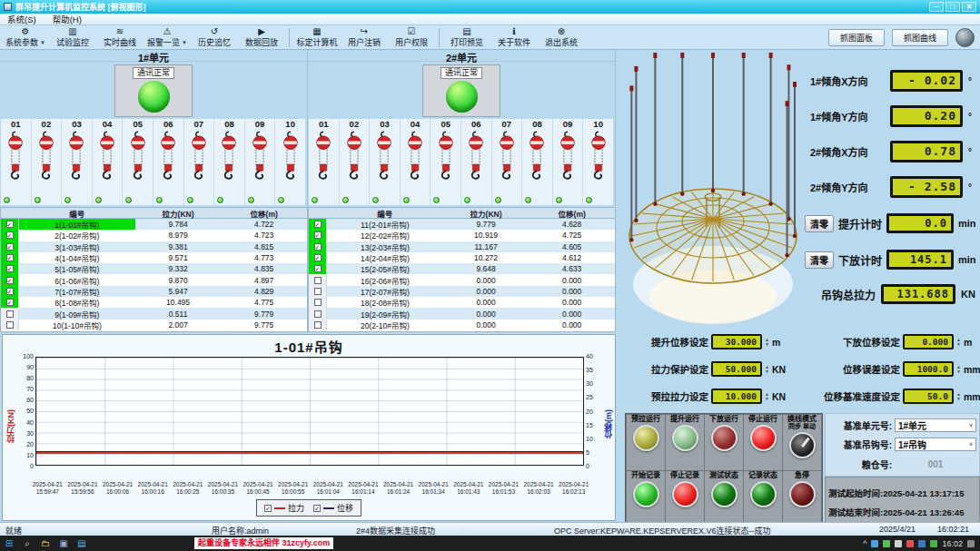 The height and width of the screenshot is (551, 980). I want to click on input-method-icon, so click(971, 544).